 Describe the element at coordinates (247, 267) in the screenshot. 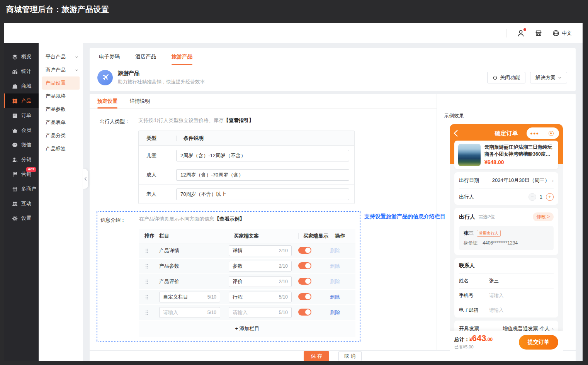

I see `table-row: 产品参数 参数2/10 删除` at that location.